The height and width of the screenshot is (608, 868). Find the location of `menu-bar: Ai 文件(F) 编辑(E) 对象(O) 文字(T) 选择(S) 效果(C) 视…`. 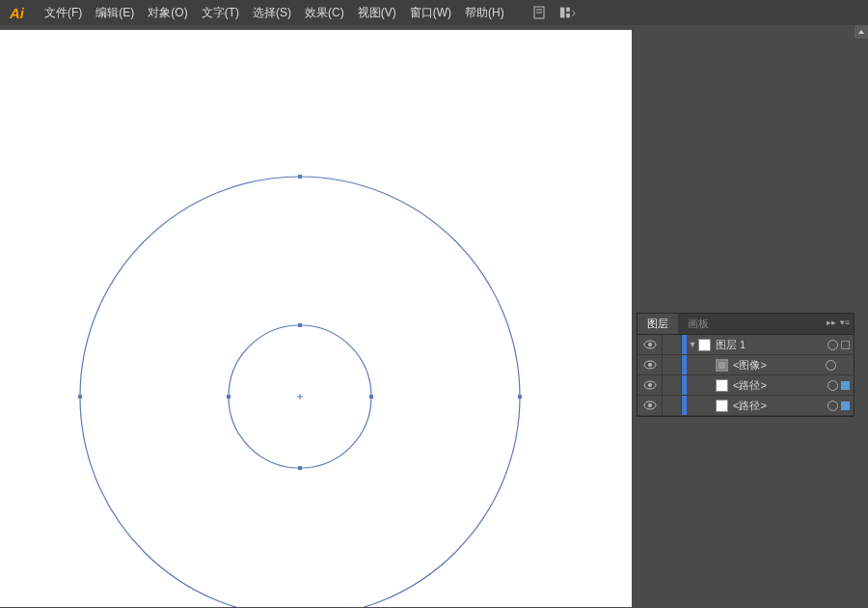

menu-bar: Ai 文件(F) 编辑(E) 对象(O) 文字(T) 选择(S) 效果(C) 视… is located at coordinates (434, 13).